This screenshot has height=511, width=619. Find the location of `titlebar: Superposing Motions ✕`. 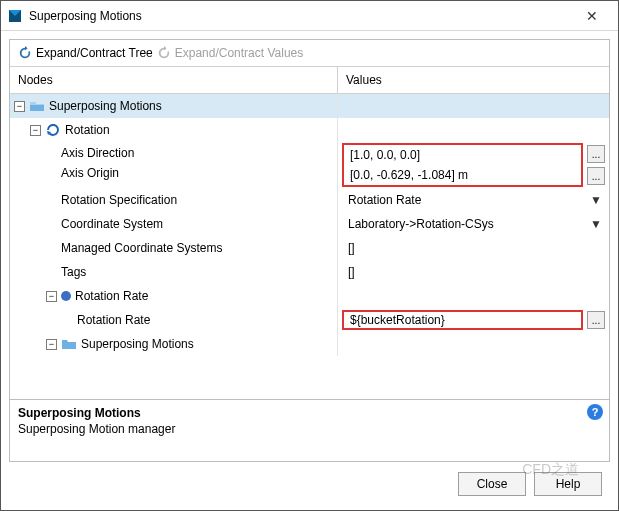

titlebar: Superposing Motions ✕ is located at coordinates (310, 16).